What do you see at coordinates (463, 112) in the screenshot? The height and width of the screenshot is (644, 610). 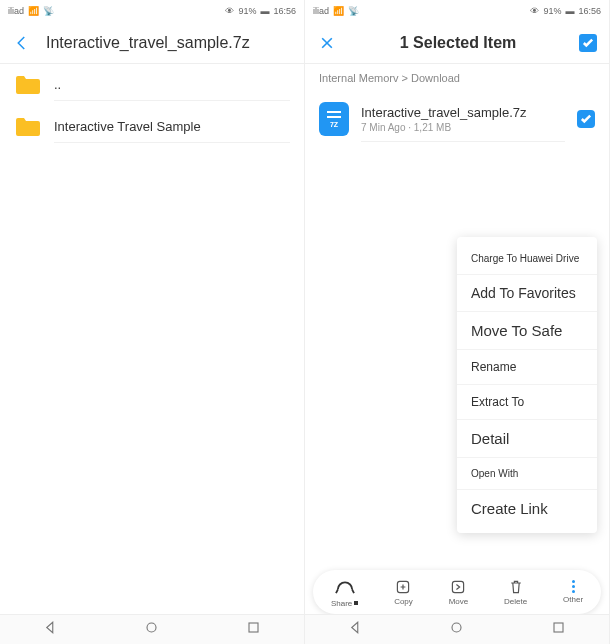 I see `file-name: Interactive_travel_sample.7z` at bounding box center [463, 112].